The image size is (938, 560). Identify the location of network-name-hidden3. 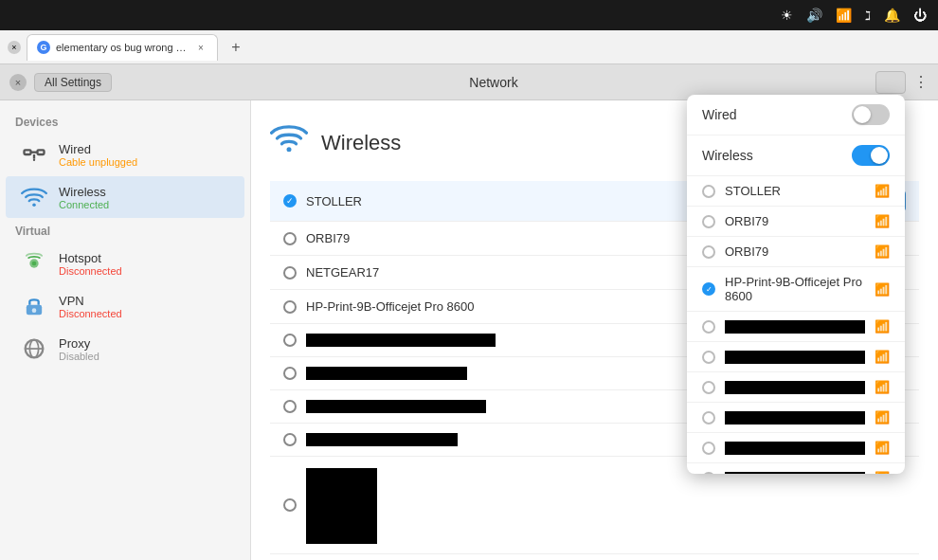
(396, 406).